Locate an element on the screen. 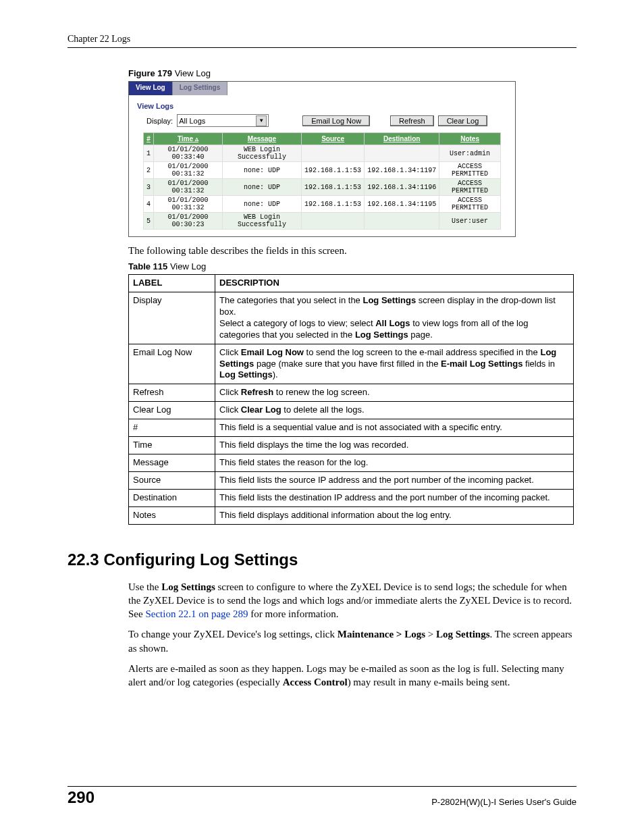 Image resolution: width=644 pixels, height=834 pixels. label-cell: Destination is located at coordinates (172, 498).